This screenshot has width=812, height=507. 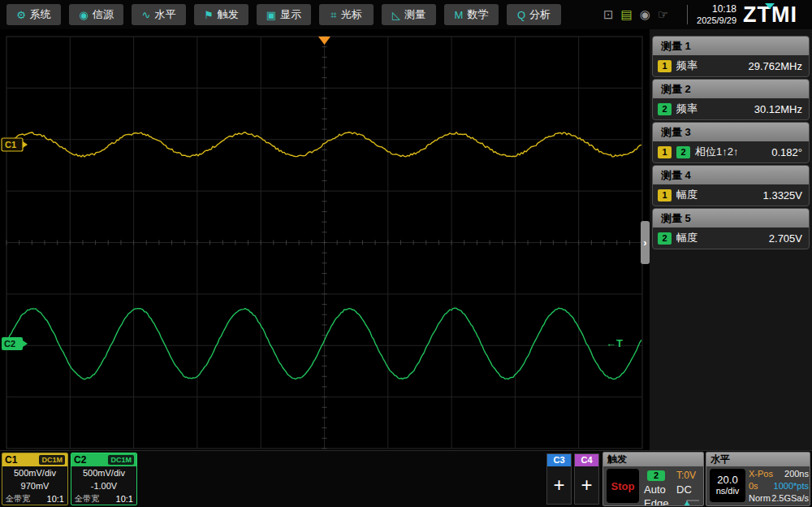 I want to click on xpos-label: X-Pos, so click(x=761, y=474).